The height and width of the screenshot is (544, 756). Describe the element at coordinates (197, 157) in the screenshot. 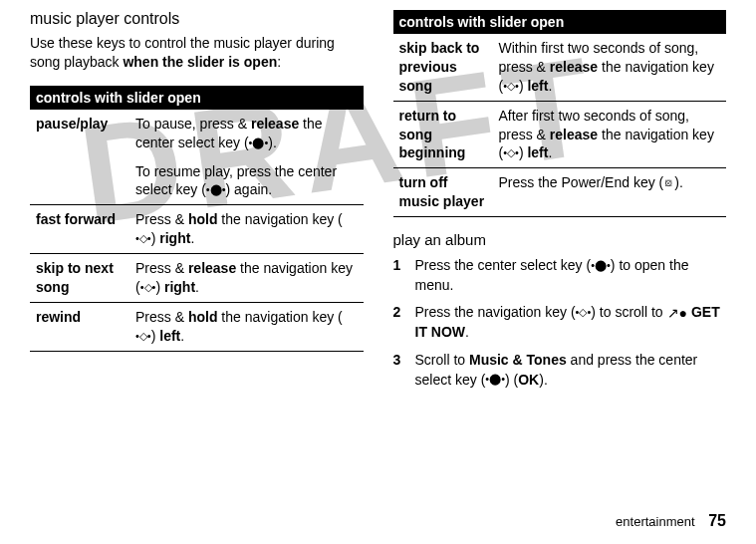

I see `table-row: pause/play To pause, press & release the…` at that location.